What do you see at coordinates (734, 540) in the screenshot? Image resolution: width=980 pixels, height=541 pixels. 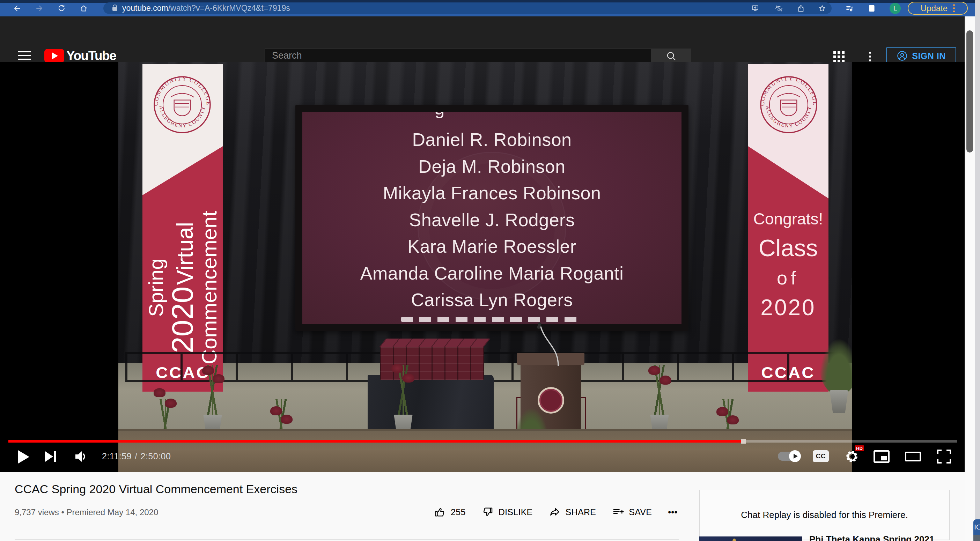 I see `thumbnail-figure` at bounding box center [734, 540].